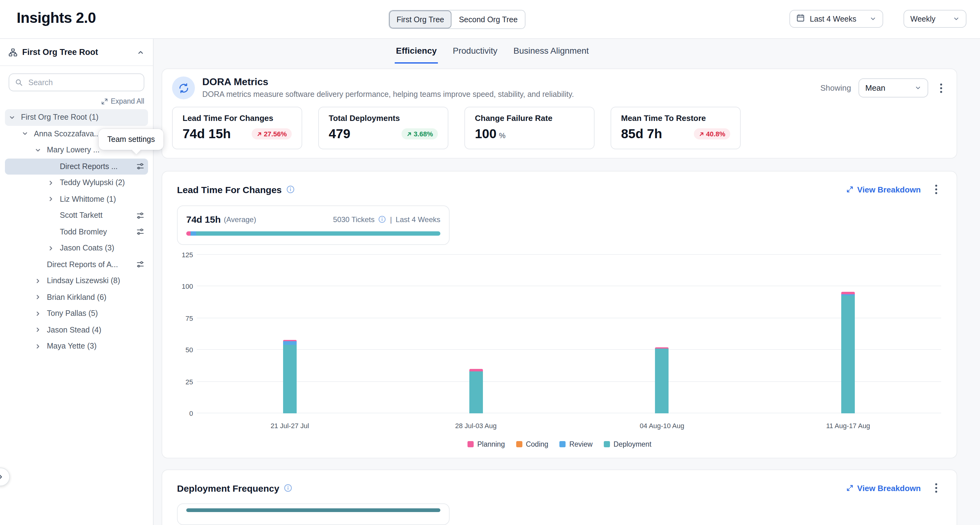 Image resolution: width=980 pixels, height=525 pixels. What do you see at coordinates (141, 52) in the screenshot?
I see `chevron-up-icon` at bounding box center [141, 52].